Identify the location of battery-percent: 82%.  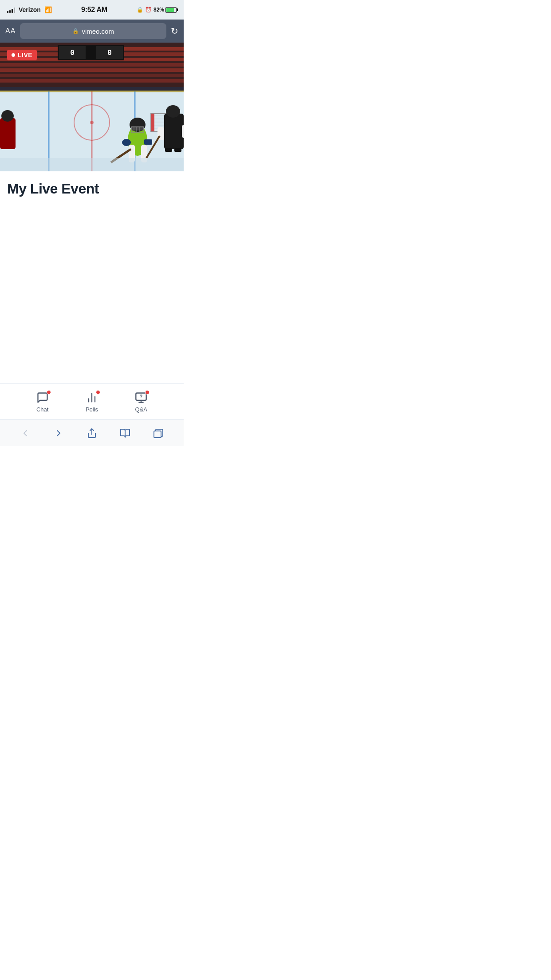
(159, 10).